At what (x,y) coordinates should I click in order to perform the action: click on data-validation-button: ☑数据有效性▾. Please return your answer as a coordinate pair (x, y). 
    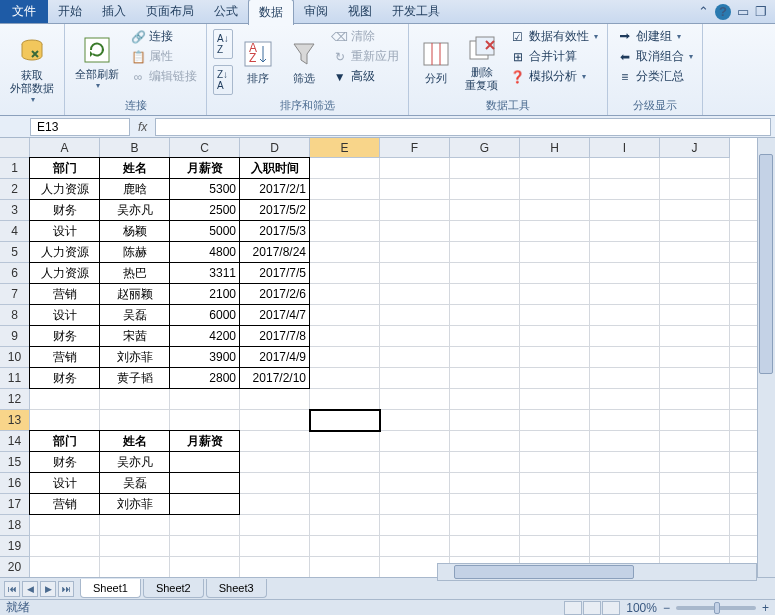
    Looking at the image, I should click on (554, 36).